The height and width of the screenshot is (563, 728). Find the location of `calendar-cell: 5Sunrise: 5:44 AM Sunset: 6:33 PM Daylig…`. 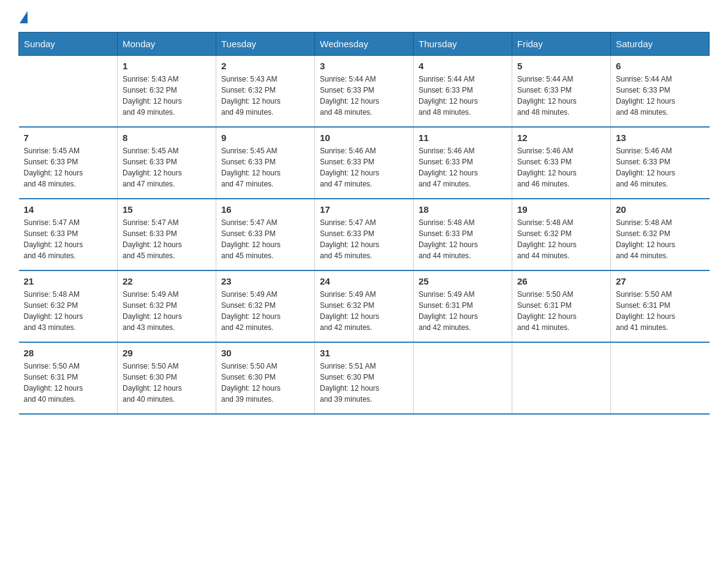

calendar-cell: 5Sunrise: 5:44 AM Sunset: 6:33 PM Daylig… is located at coordinates (561, 92).